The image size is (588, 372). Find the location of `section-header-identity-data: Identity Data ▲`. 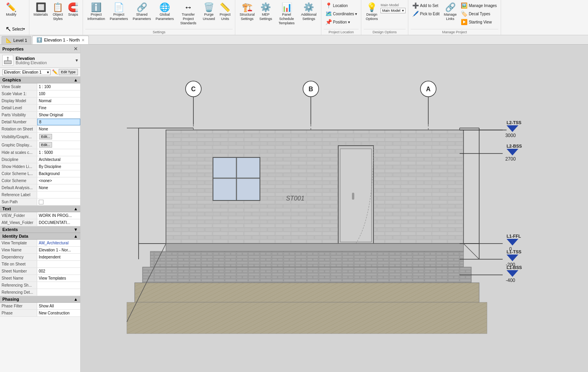

section-header-identity-data: Identity Data ▲ is located at coordinates (40, 237).